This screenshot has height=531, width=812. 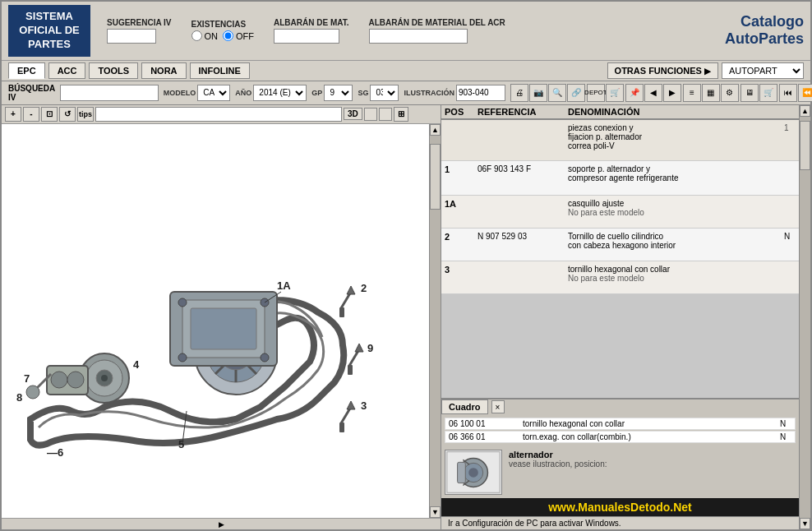 What do you see at coordinates (620, 424) in the screenshot?
I see `cuadro-row: 06 100 01 tornillo hexagonal con collar …` at bounding box center [620, 424].